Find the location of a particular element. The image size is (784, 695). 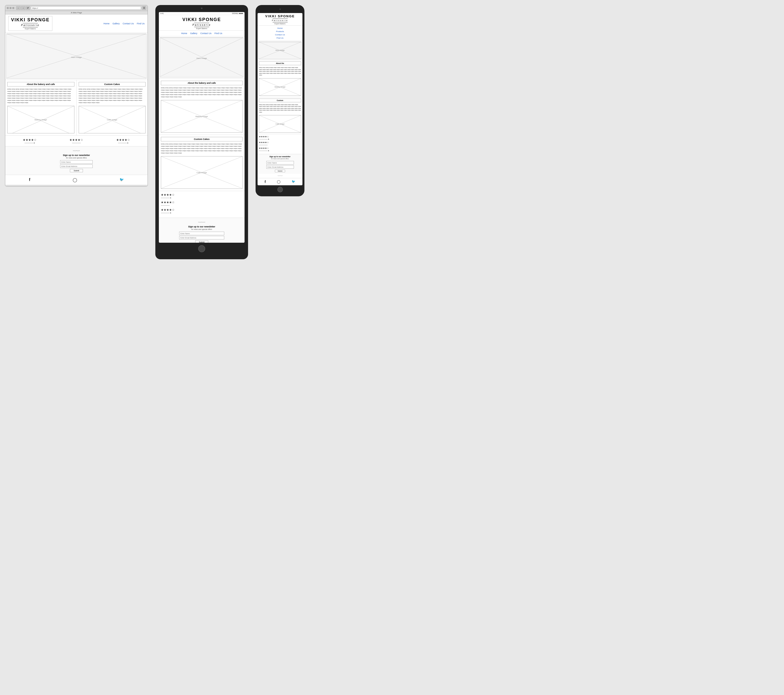

tablet-reviewer-1: ~~~~~~~~~~ & is located at coordinates (202, 198).